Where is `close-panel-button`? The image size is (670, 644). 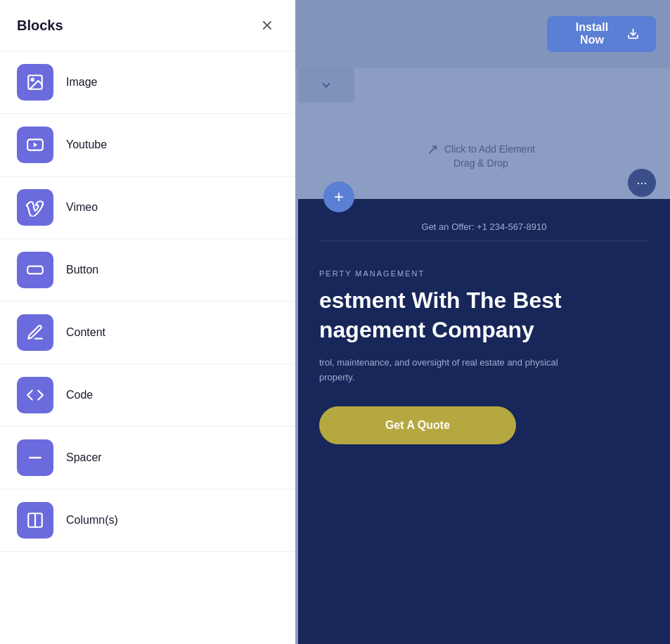
close-panel-button is located at coordinates (267, 25).